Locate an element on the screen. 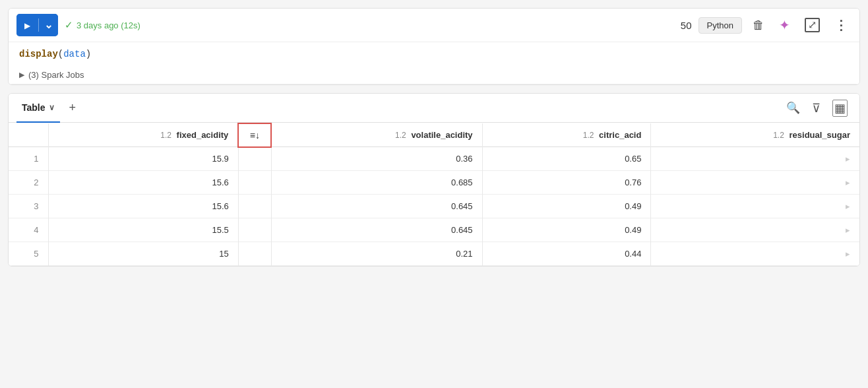 Image resolution: width=868 pixels, height=388 pixels. table-header-row: 1.2 fixed_acidity ≡↓ 1.2 volatile_acidit… is located at coordinates (434, 135).